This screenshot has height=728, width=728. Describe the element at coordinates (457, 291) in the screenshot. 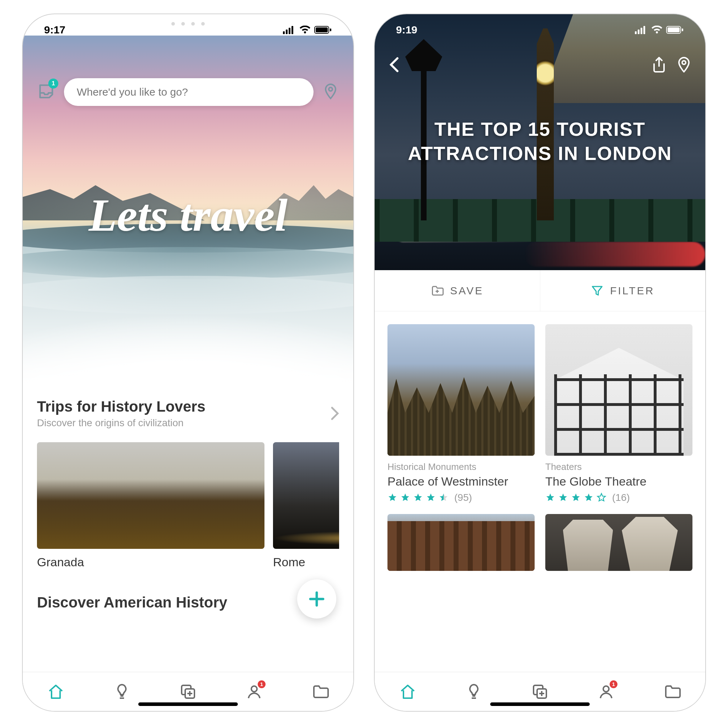

I see `save-button: SAVE` at that location.